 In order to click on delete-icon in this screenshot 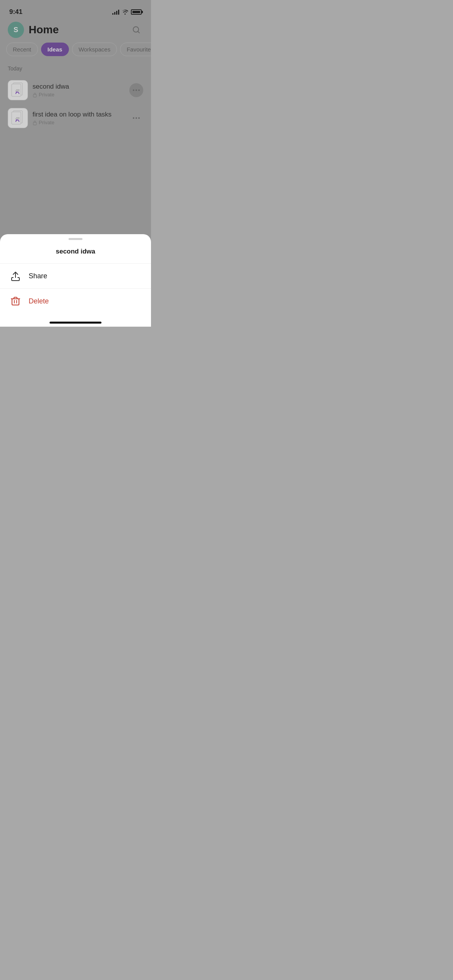, I will do `click(15, 301)`.